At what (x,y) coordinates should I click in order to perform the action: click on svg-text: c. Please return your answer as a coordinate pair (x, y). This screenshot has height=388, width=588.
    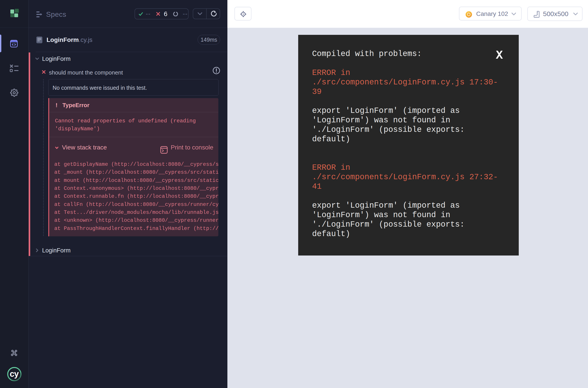
    Looking at the image, I should click on (12, 374).